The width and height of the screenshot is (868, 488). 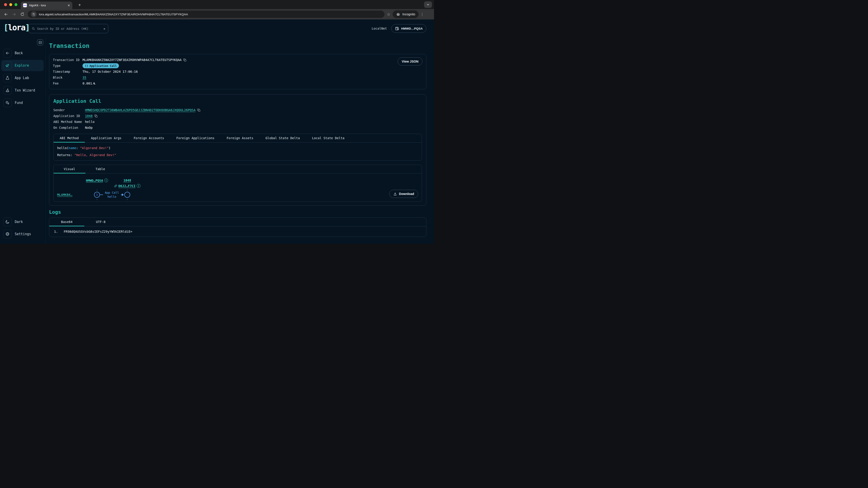 I want to click on incognito-badge: Incognito, so click(x=406, y=14).